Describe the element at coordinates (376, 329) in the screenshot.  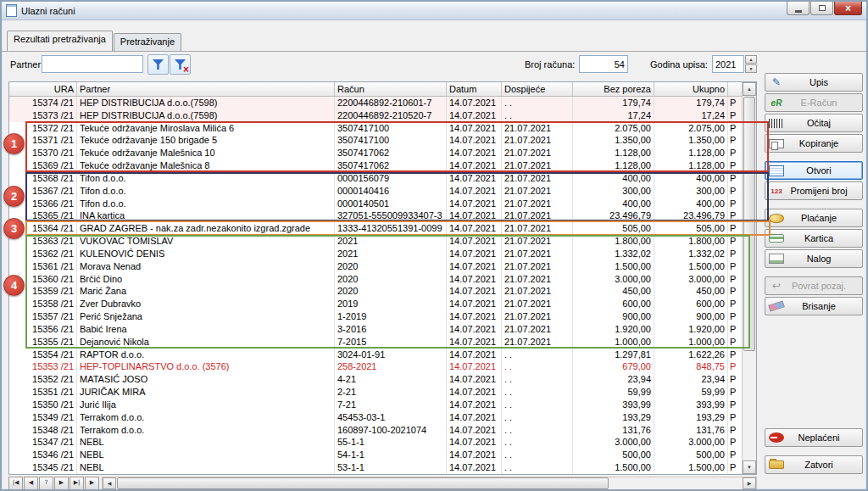
I see `table-row: 15356 /21Babić Irena3-201614.07.202121.0…` at that location.